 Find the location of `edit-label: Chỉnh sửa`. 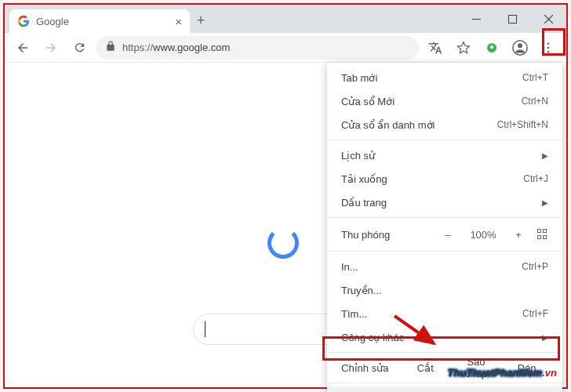

edit-label: Chỉnh sửa is located at coordinates (369, 368).